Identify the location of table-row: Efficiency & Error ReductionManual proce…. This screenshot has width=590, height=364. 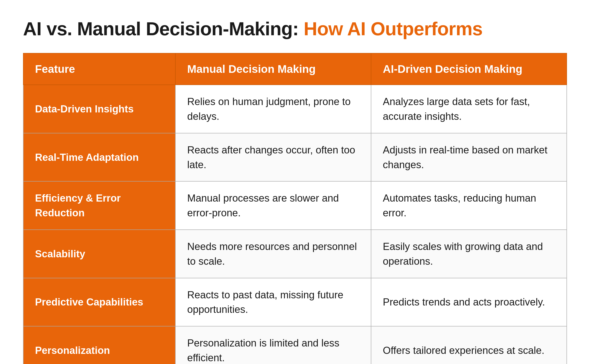
(295, 206).